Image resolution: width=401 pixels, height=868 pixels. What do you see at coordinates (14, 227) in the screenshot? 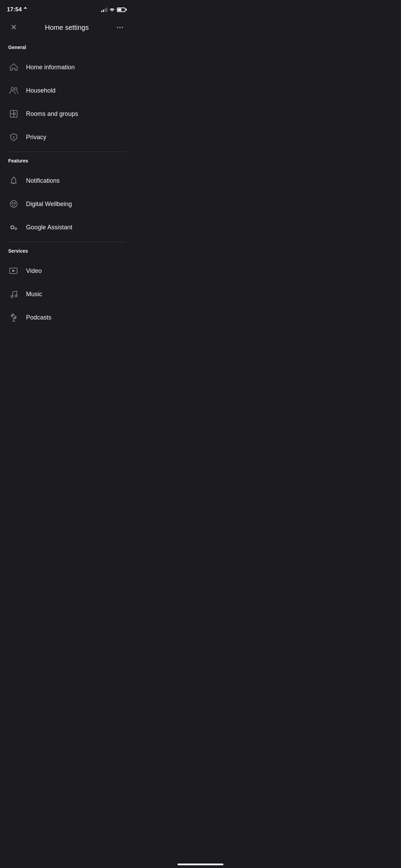
I see `assistant-icon` at bounding box center [14, 227].